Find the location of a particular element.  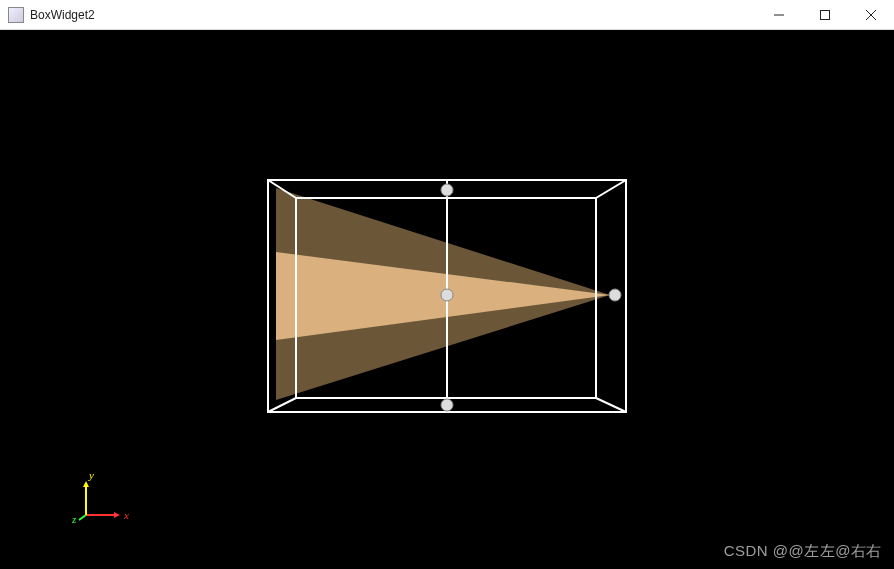

watermark: CSDN @@左左@右右 is located at coordinates (803, 552).